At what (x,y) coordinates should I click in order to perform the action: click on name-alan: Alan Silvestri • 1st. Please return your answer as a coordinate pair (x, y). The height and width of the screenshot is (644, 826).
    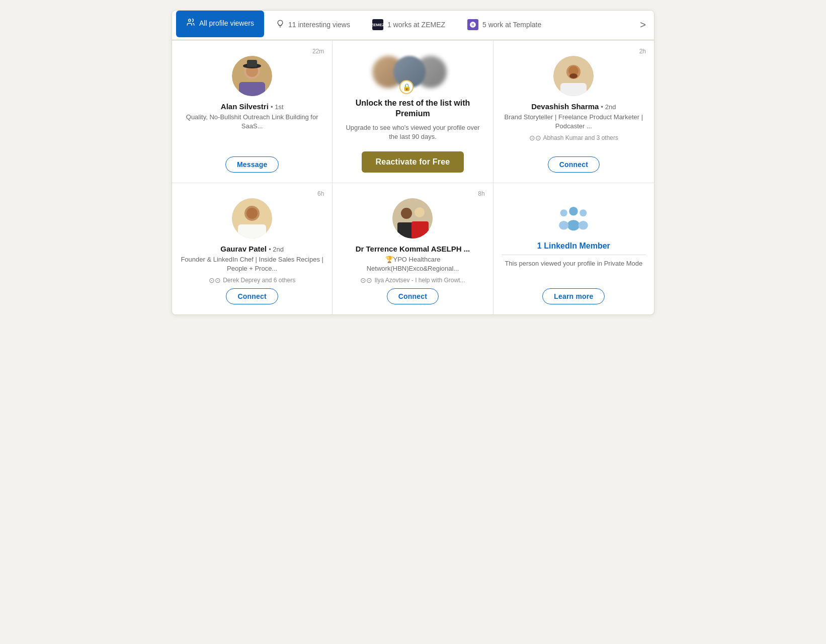
    Looking at the image, I should click on (253, 107).